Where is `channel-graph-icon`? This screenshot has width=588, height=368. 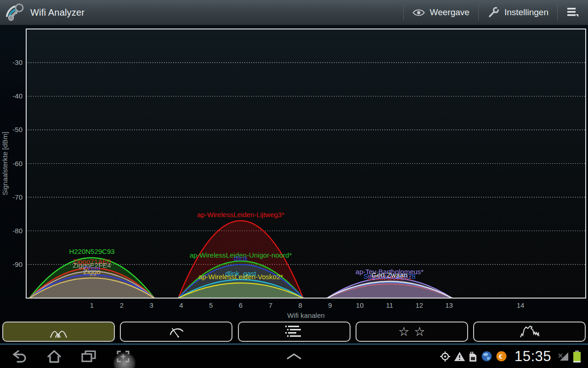 channel-graph-icon is located at coordinates (59, 332).